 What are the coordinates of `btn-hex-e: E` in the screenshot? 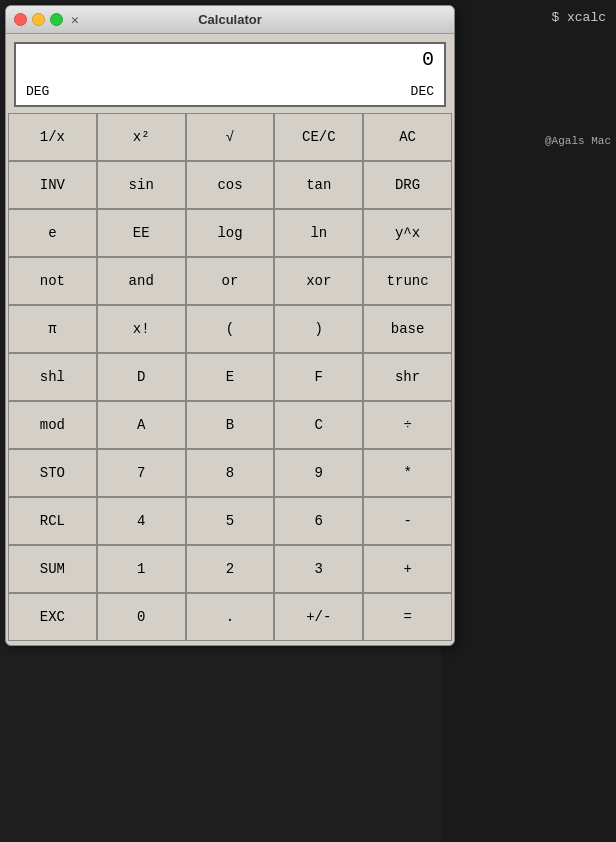 It's located at (230, 377).